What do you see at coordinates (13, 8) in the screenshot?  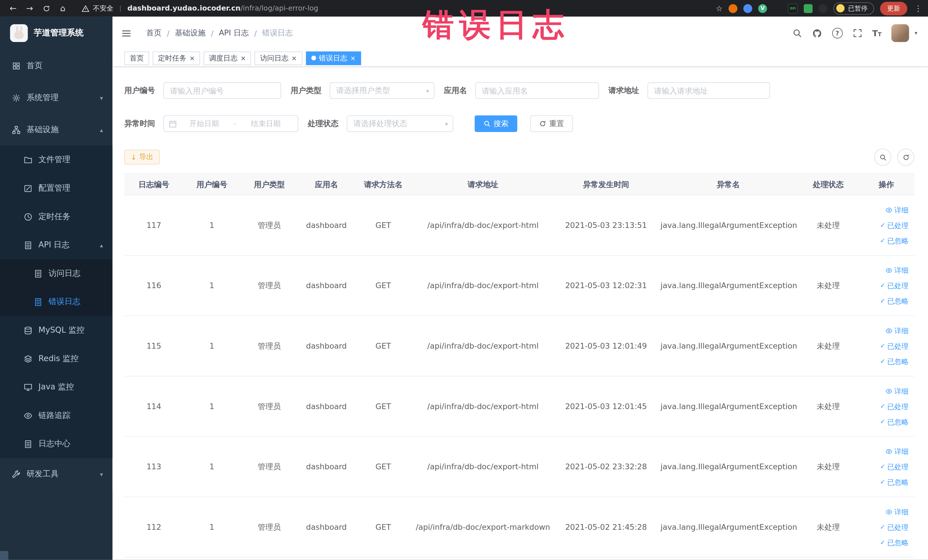 I see `back-button: ←` at bounding box center [13, 8].